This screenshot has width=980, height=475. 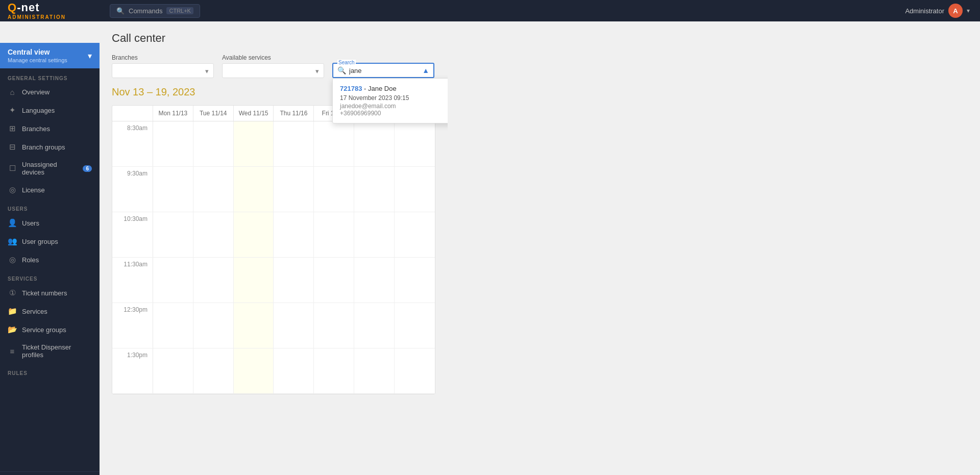 What do you see at coordinates (968, 11) in the screenshot?
I see `admin-dropdown-icon: ▾` at bounding box center [968, 11].